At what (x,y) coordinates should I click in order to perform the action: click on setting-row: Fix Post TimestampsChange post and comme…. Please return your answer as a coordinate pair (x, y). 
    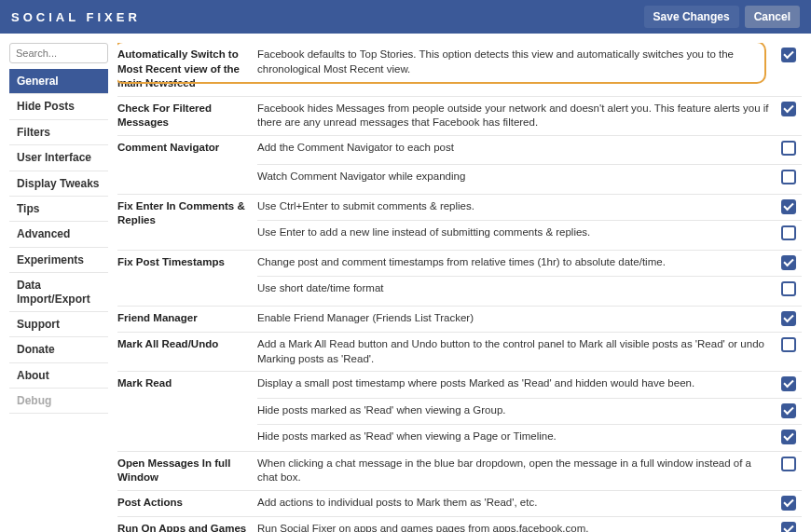
    Looking at the image, I should click on (460, 263).